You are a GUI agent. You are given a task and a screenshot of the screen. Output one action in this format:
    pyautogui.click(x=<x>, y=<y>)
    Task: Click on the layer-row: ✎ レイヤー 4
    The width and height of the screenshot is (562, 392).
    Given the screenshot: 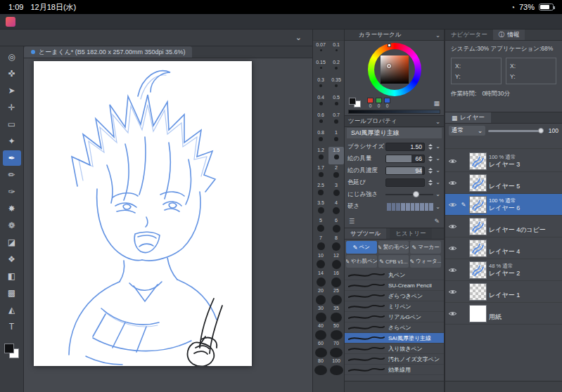 What is the action you would take?
    pyautogui.click(x=504, y=249)
    